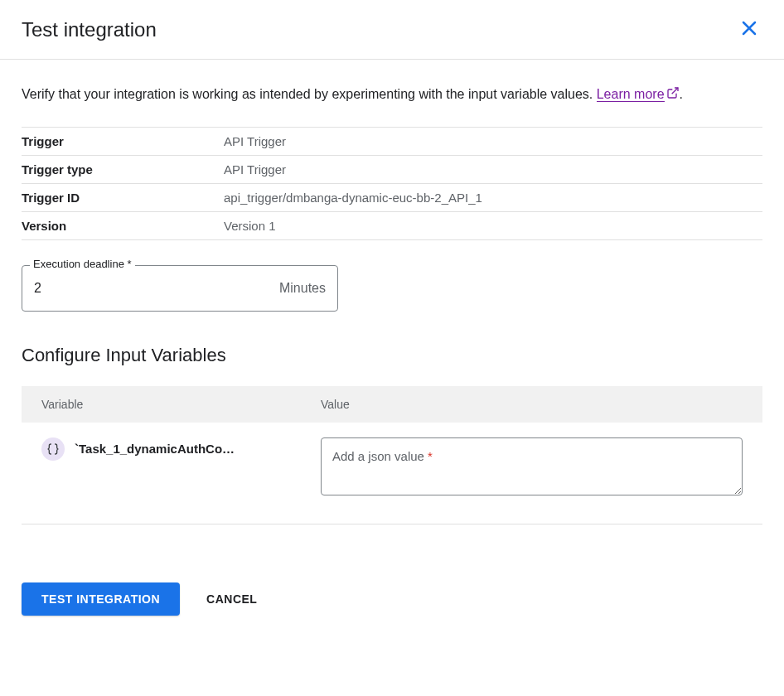 The image size is (784, 696). What do you see at coordinates (749, 30) in the screenshot?
I see `close-button` at bounding box center [749, 30].